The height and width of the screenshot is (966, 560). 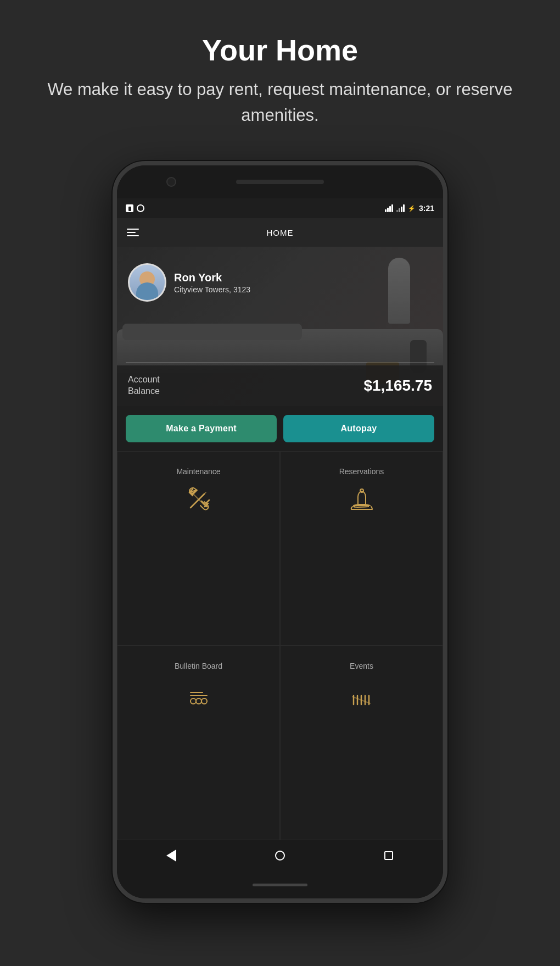 What do you see at coordinates (410, 208) in the screenshot?
I see `status-right: ⚡ 3:21` at bounding box center [410, 208].